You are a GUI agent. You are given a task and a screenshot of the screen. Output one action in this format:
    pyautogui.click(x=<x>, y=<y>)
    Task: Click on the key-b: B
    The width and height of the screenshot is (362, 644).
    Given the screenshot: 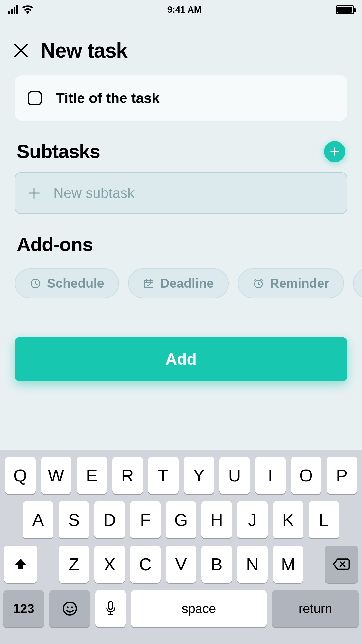 What is the action you would take?
    pyautogui.click(x=217, y=564)
    